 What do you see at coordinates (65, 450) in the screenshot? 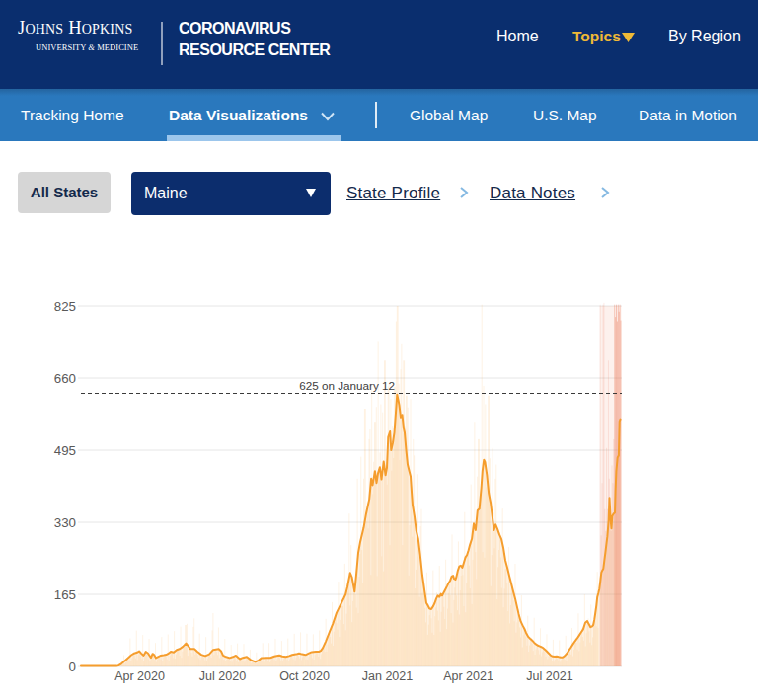
I see `svg-text: 495` at bounding box center [65, 450].